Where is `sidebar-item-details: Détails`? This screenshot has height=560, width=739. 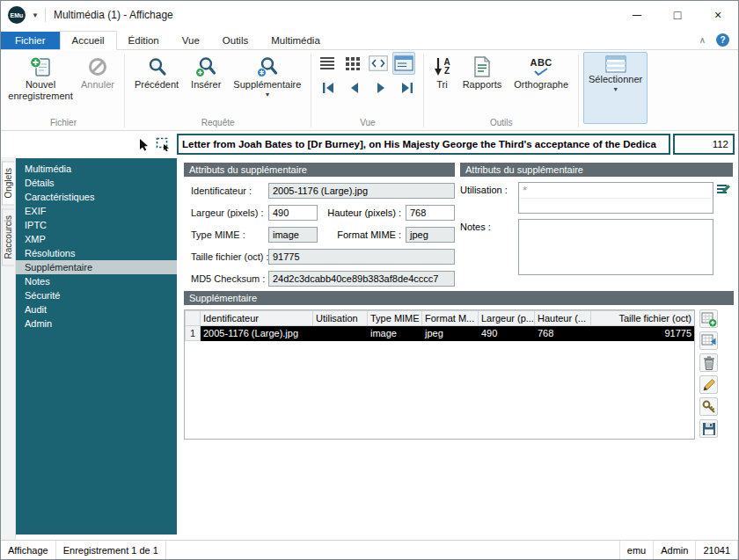
sidebar-item-details: Détails is located at coordinates (97, 183).